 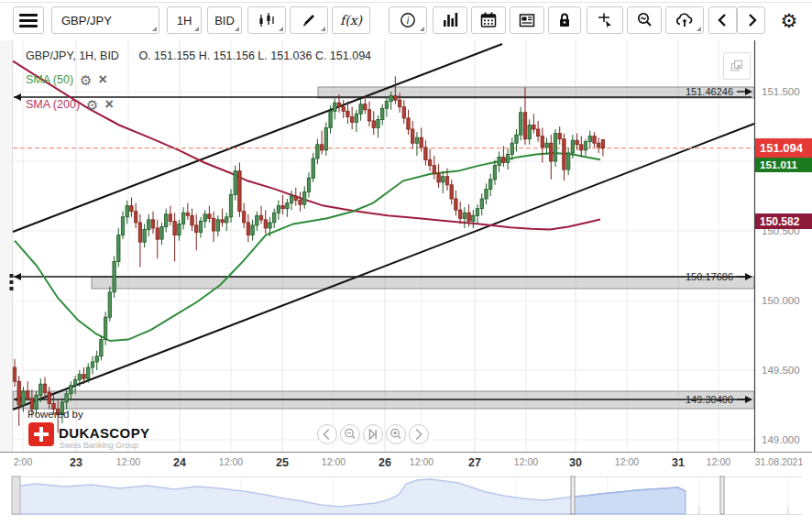 What do you see at coordinates (334, 462) in the screenshot?
I see `x-axis-label: 12:00` at bounding box center [334, 462].